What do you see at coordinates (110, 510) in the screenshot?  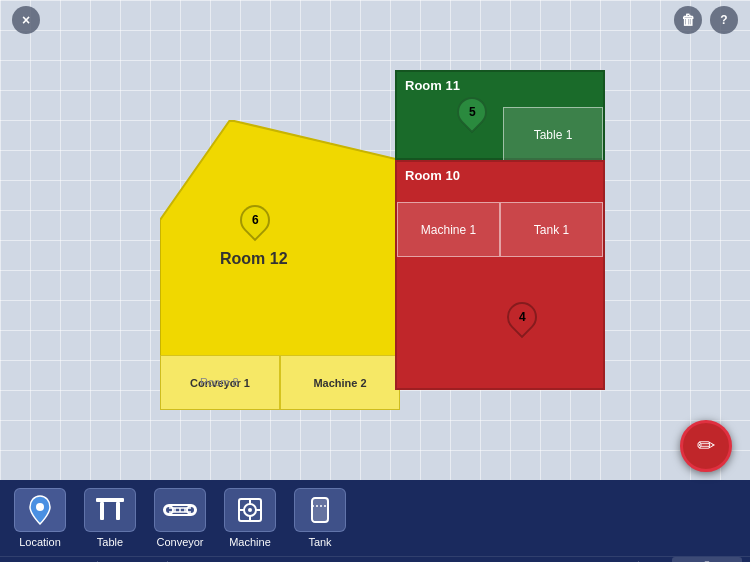 I see `table-icon` at bounding box center [110, 510].